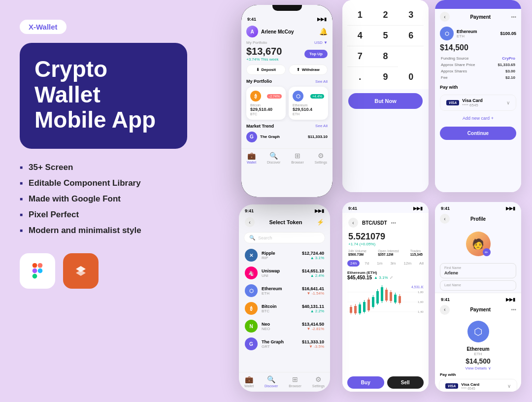 This screenshot has height=402, width=532. What do you see at coordinates (478, 286) in the screenshot?
I see `last-name-field: Last Name` at bounding box center [478, 286].